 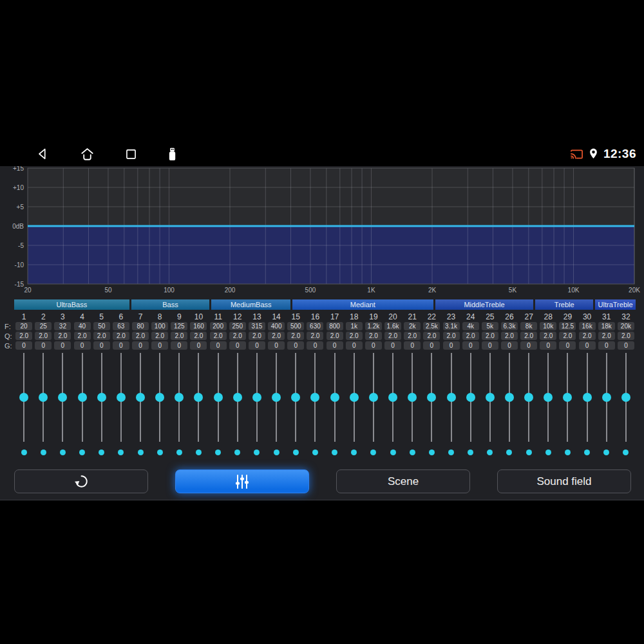 What do you see at coordinates (587, 326) in the screenshot?
I see `band-freq-chip: 16k` at bounding box center [587, 326].